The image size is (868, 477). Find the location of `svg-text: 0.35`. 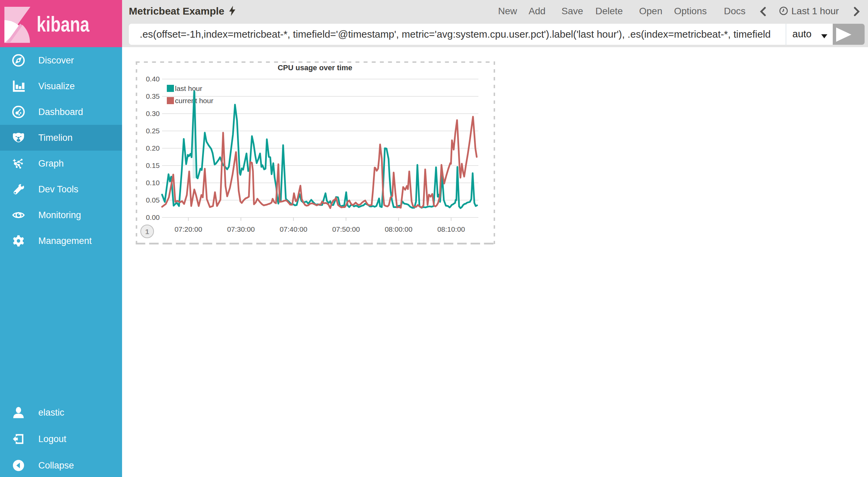

svg-text: 0.35 is located at coordinates (153, 96).